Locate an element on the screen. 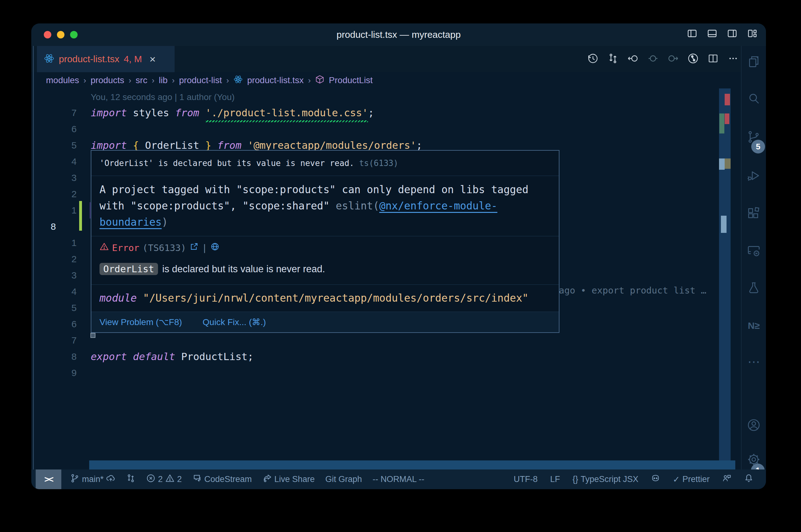  current-change-icon is located at coordinates (653, 59).